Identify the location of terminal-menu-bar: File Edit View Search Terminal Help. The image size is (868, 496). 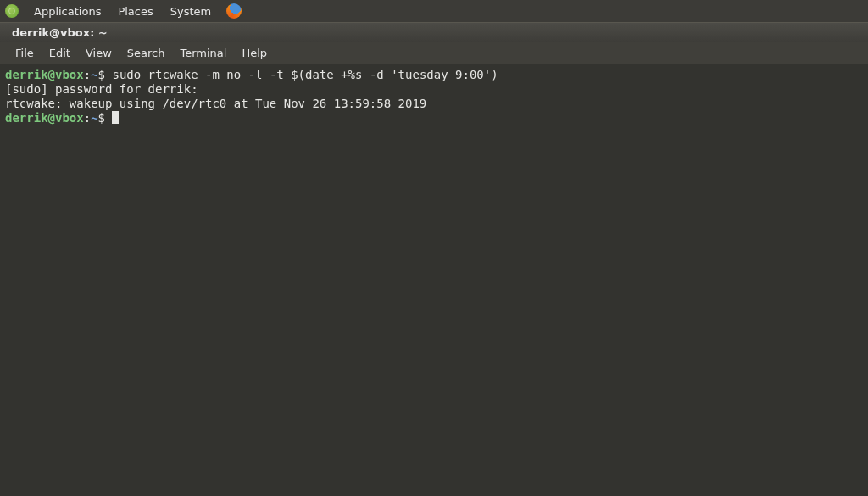
(434, 53).